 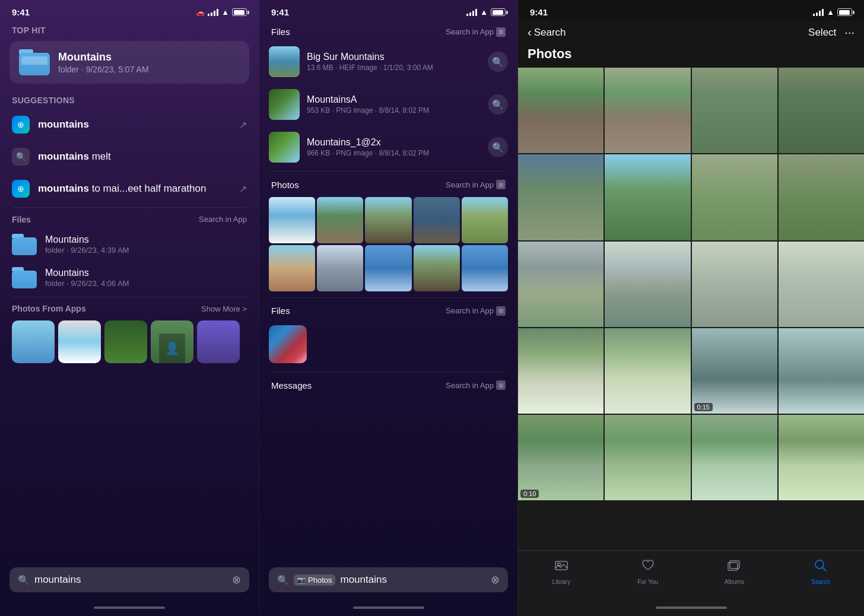 What do you see at coordinates (129, 589) in the screenshot?
I see `search-bar-bottom-p1: 🔍 mountains ⊗` at bounding box center [129, 589].